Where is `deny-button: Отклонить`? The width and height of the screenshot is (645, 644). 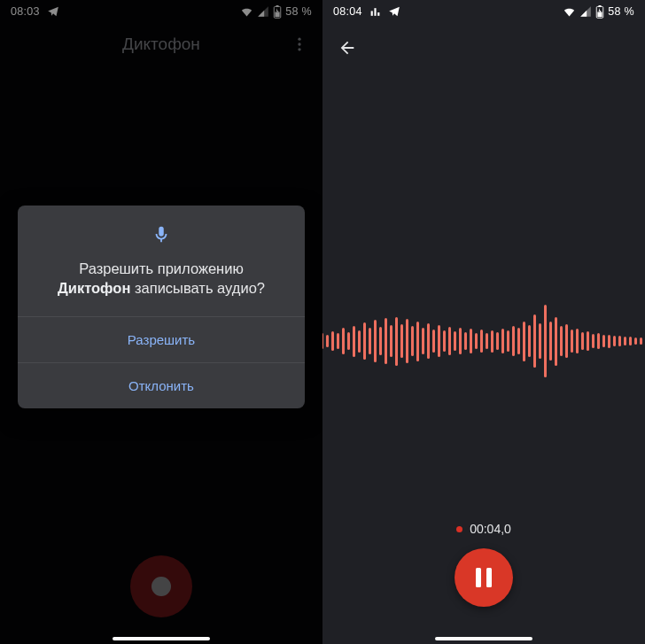 deny-button: Отклонить is located at coordinates (161, 385).